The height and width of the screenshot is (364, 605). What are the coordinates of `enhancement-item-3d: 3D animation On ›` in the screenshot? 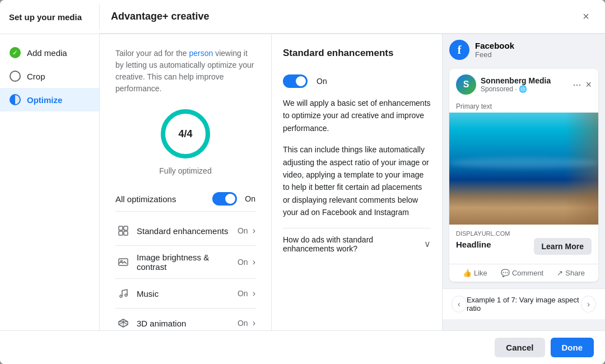 It's located at (185, 319).